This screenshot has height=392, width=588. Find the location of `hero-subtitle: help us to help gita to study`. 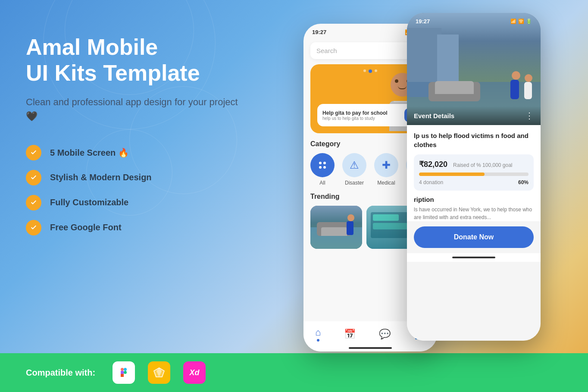

hero-subtitle: help us to help gita to study is located at coordinates (355, 118).